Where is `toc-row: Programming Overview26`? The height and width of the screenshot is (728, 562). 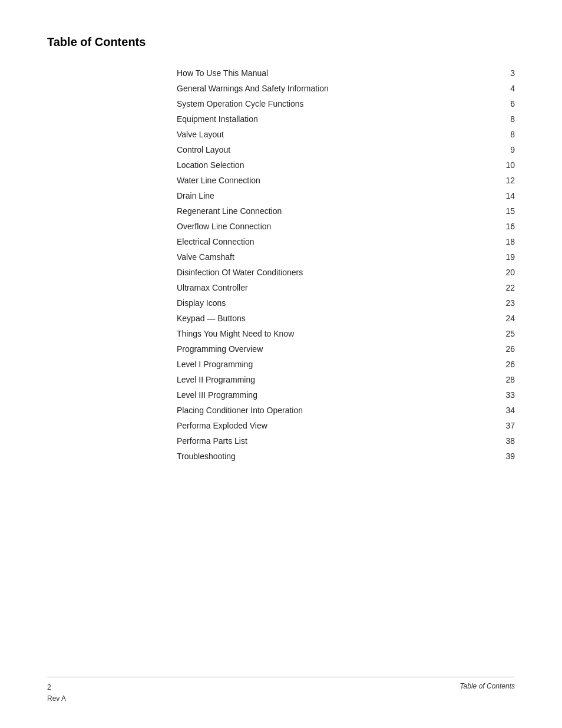
toc-row: Programming Overview26 is located at coordinates (346, 349).